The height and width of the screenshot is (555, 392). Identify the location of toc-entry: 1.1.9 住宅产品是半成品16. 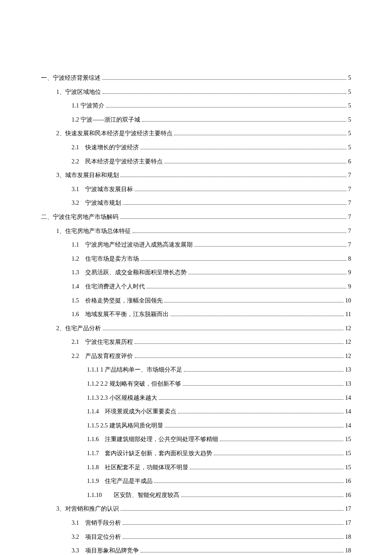
(196, 481).